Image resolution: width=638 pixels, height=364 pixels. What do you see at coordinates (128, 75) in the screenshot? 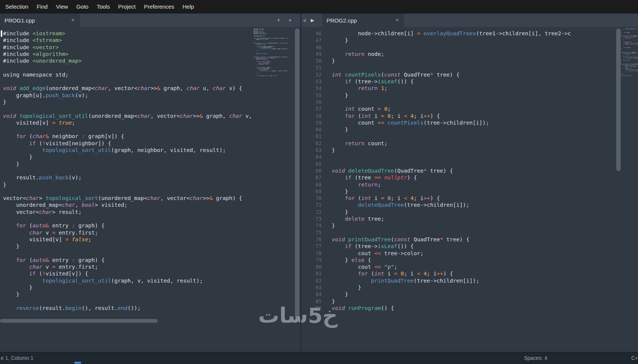
I see `code-line: using namespace std;` at bounding box center [128, 75].